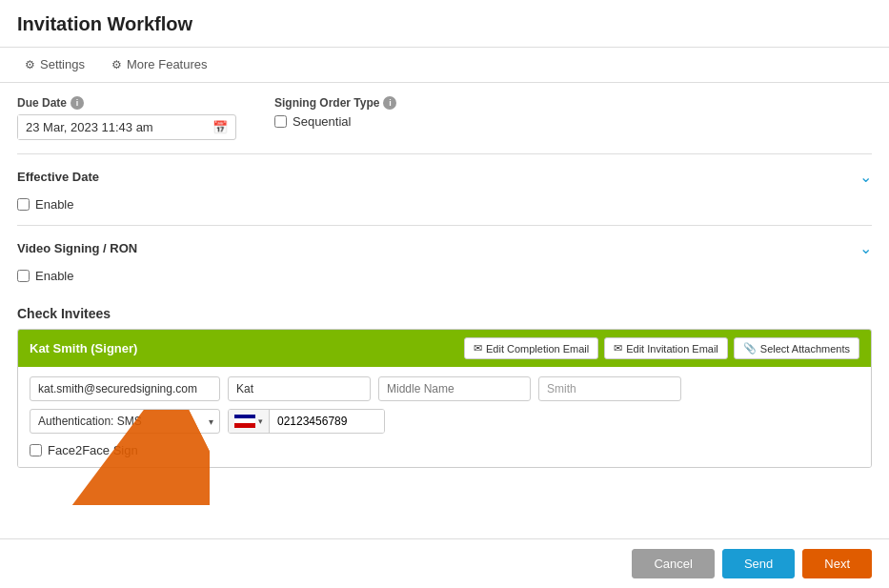 This screenshot has height=588, width=889. Describe the element at coordinates (220, 128) in the screenshot. I see `calendar-icon: 📅` at that location.